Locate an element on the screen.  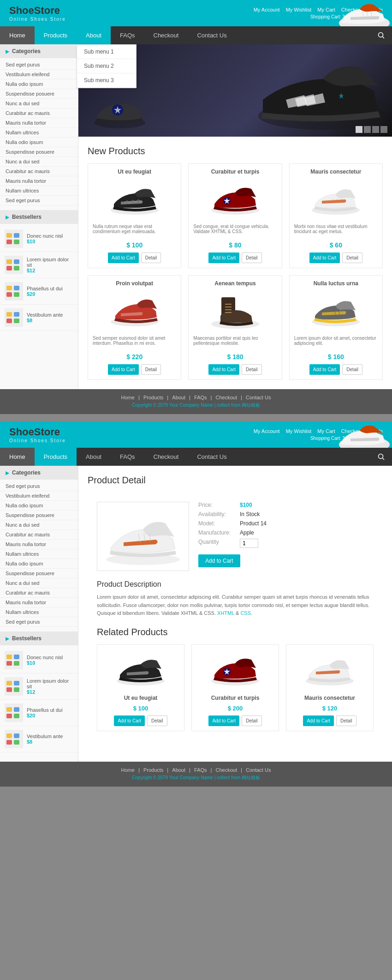
cat2-link-9: Suspendisse posuere is located at coordinates (39, 573).